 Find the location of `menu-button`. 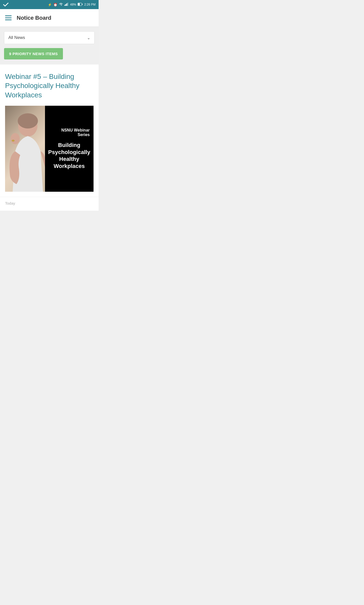

menu-button is located at coordinates (8, 18).